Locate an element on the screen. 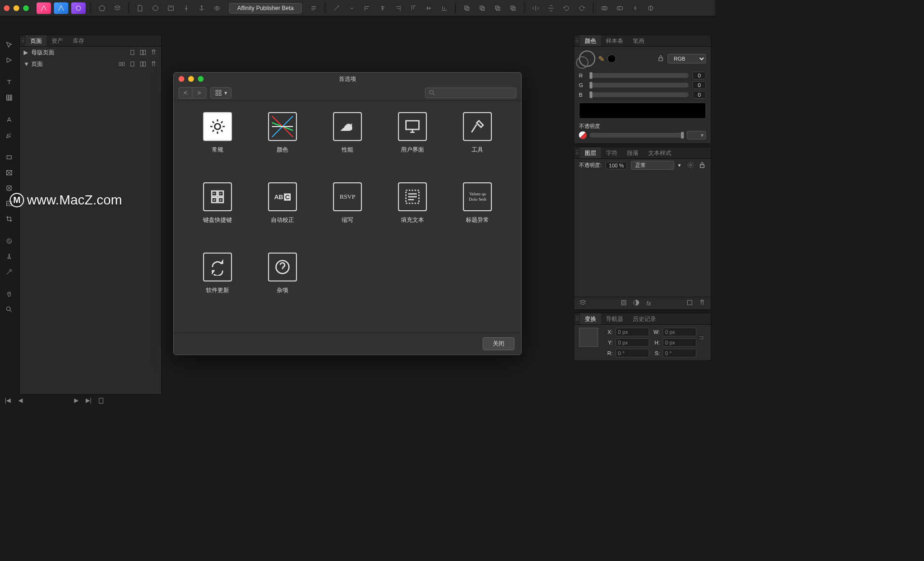  transparency-tool-icon is located at coordinates (9, 256).